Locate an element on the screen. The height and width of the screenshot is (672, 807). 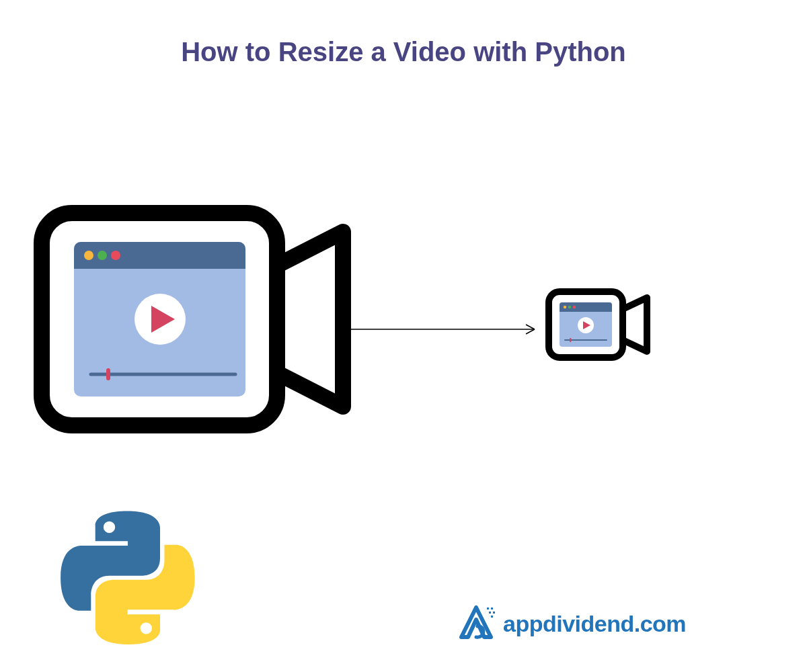
python-logo-icon is located at coordinates (128, 579).